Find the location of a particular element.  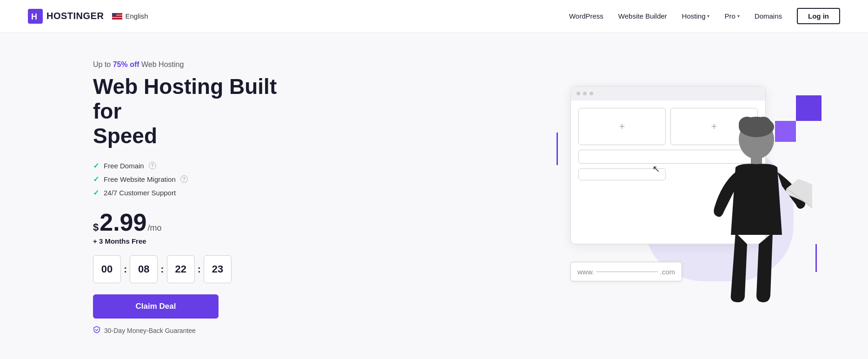

price-section: $ 2.99 /mo + 3 Months Free is located at coordinates (195, 228).